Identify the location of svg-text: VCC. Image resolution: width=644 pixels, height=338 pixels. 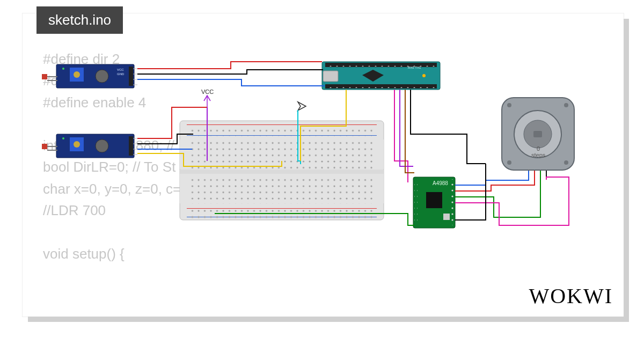
(120, 70).